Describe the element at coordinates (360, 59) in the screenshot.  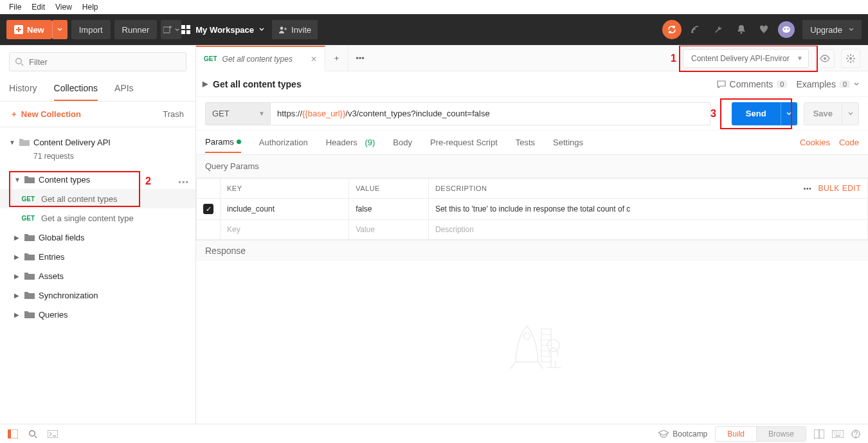
I see `tab-more-button: •••` at that location.